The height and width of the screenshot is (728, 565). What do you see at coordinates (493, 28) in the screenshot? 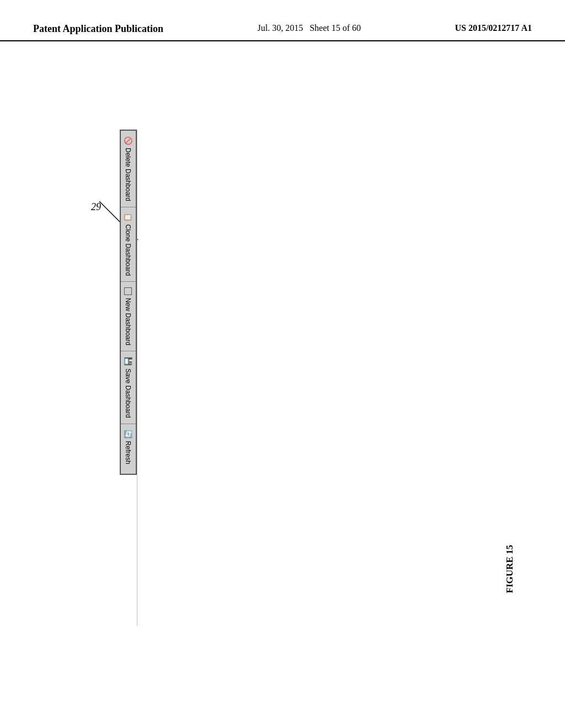
I see `publication-number: US 2015/0212717 A1` at bounding box center [493, 28].